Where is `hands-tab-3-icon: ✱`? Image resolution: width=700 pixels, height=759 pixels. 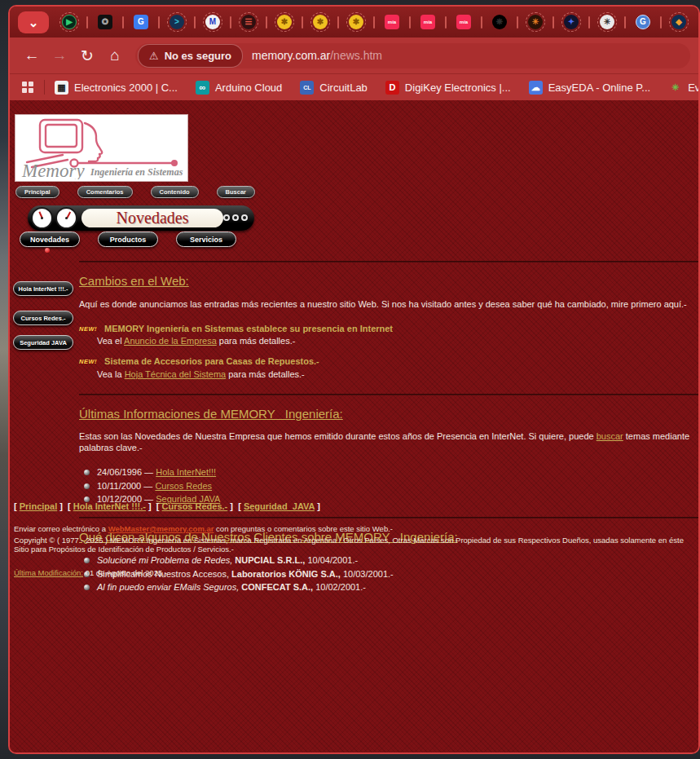 hands-tab-3-icon: ✱ is located at coordinates (356, 22).